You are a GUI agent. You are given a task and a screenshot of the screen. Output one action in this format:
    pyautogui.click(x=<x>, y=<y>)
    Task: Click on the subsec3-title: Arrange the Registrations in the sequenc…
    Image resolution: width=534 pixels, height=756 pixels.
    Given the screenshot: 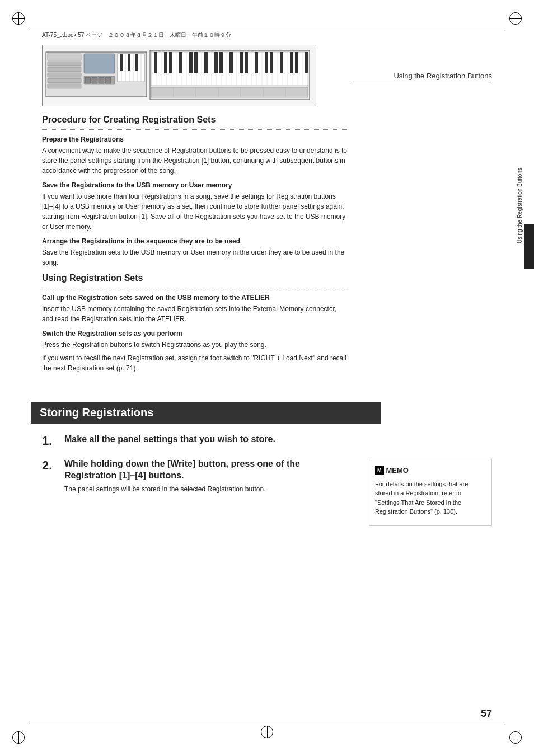 What is the action you would take?
    pyautogui.click(x=195, y=241)
    